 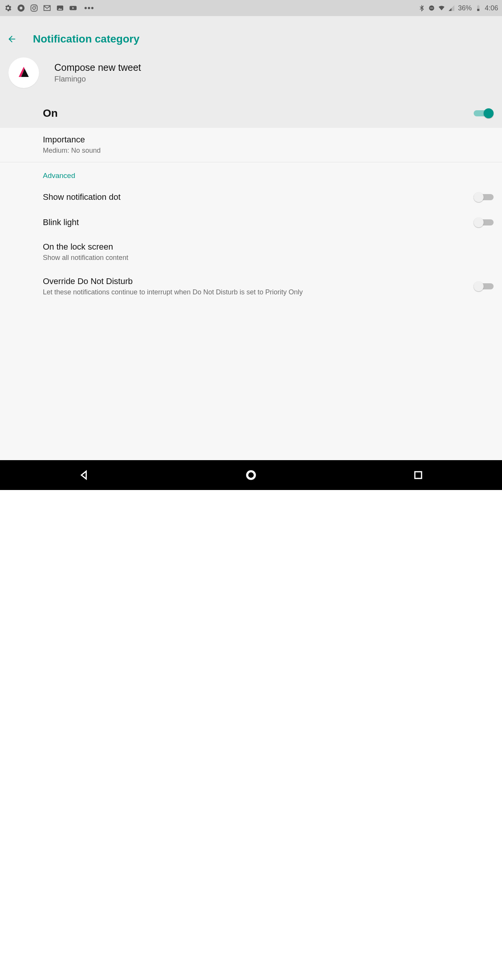 I want to click on photos-icon, so click(x=60, y=8).